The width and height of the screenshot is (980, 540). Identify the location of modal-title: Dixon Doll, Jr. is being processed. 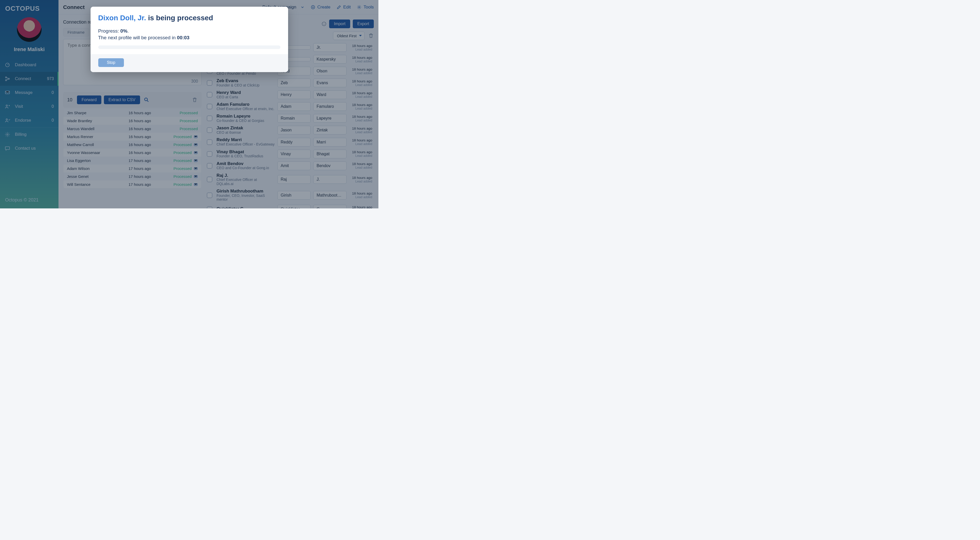
(189, 18).